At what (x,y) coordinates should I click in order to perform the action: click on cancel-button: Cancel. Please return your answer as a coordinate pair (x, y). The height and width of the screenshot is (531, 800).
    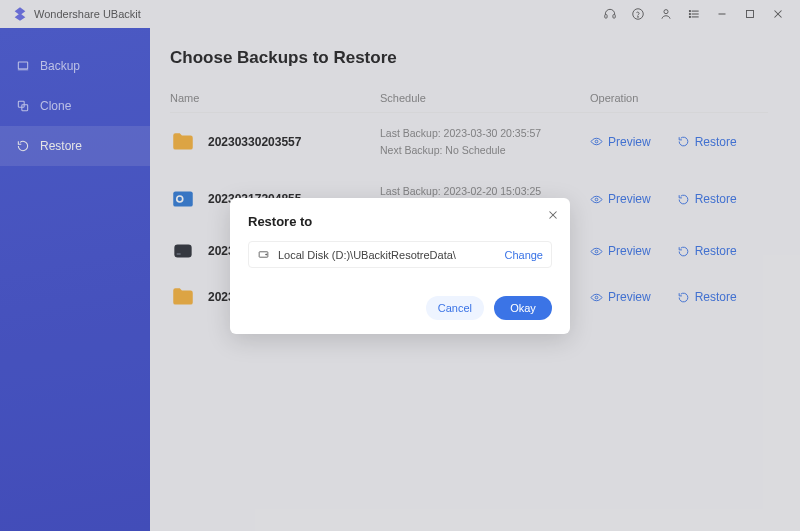
    Looking at the image, I should click on (455, 308).